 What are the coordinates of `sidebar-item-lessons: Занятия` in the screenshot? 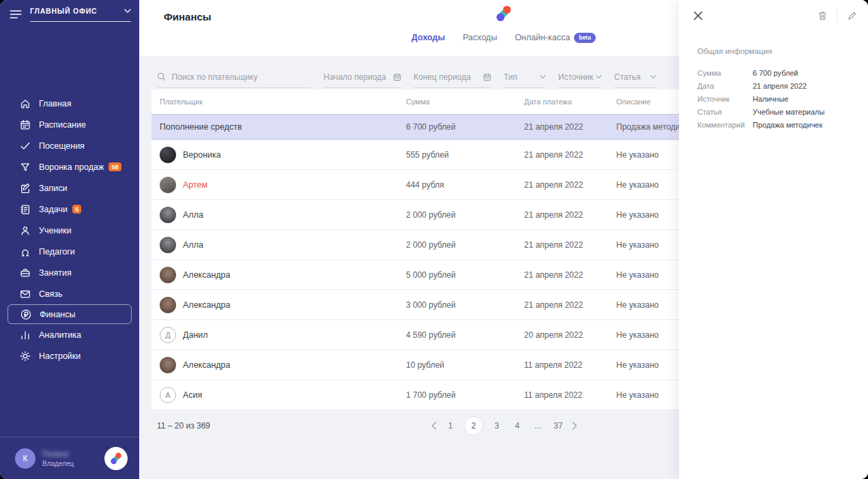 It's located at (70, 273).